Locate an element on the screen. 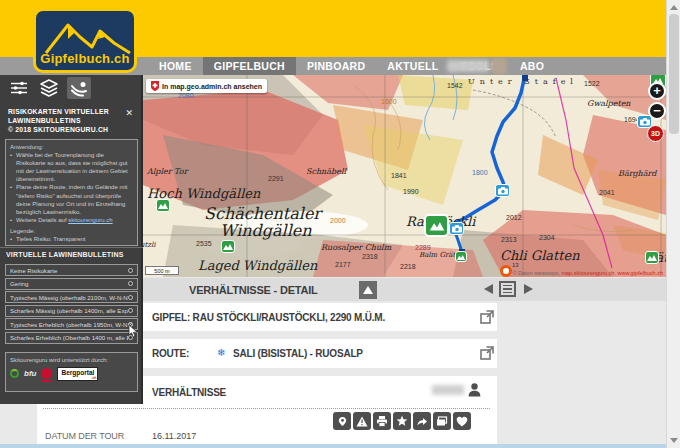 The width and height of the screenshot is (680, 448). print-button is located at coordinates (382, 421).